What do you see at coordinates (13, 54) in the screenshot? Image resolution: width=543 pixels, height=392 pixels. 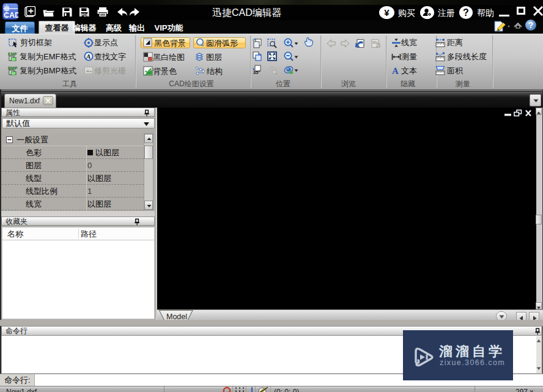 I see `svg-text: EMF` at bounding box center [13, 54].